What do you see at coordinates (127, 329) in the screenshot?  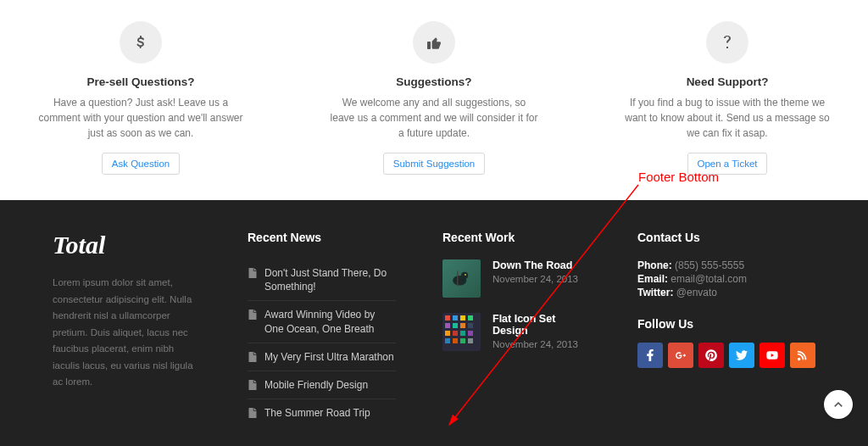 I see `footer-about: Total Lorem ipsum dolor sit amet, consec…` at bounding box center [127, 329].